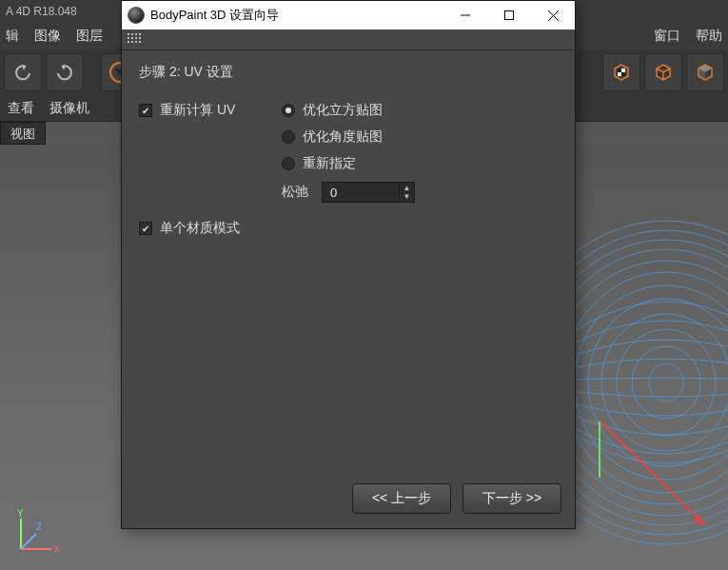 The image size is (728, 570). What do you see at coordinates (348, 72) in the screenshot?
I see `step-title: 步骤 2: UV 设置` at bounding box center [348, 72].